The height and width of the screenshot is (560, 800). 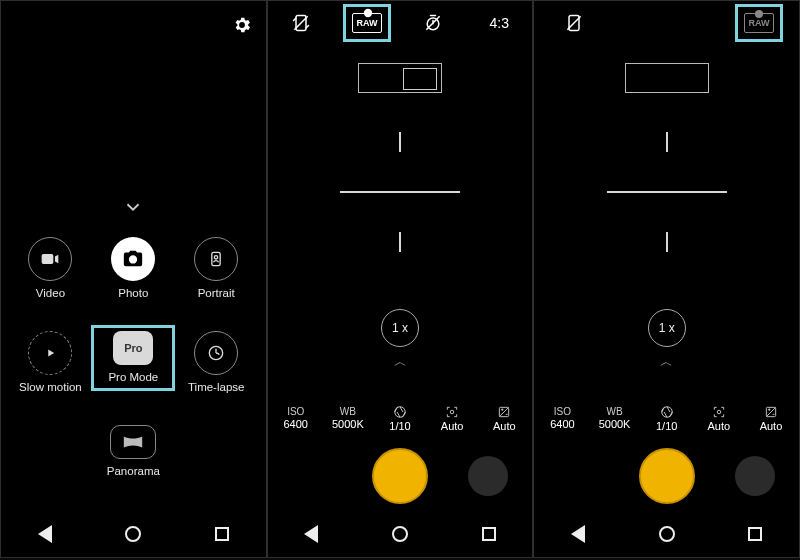 I want to click on slowmo-icon, so click(x=50, y=353).